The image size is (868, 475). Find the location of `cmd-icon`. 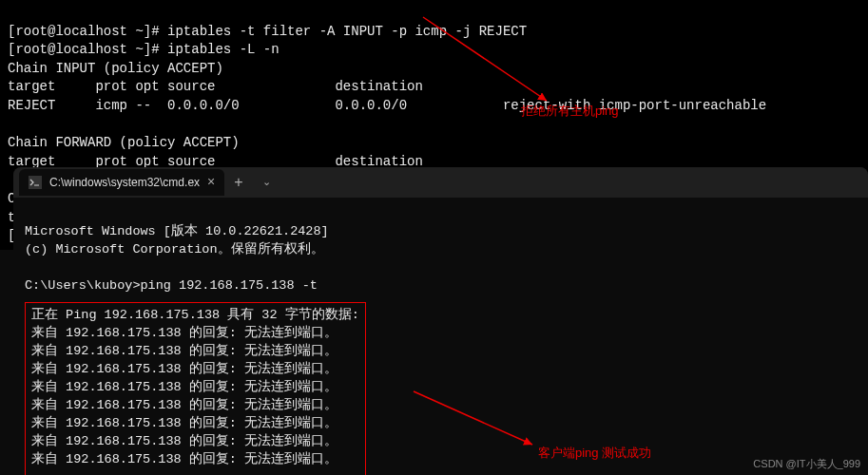

cmd-icon is located at coordinates (35, 182).